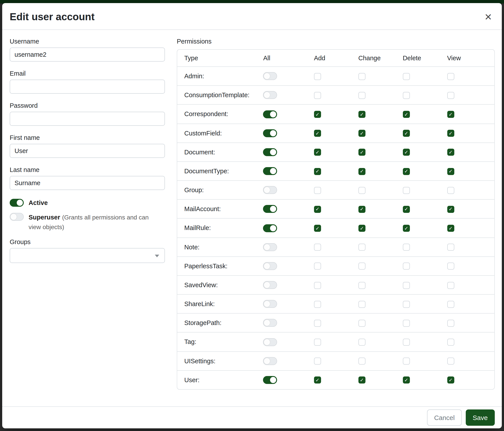 This screenshot has width=504, height=431. I want to click on password-input, so click(87, 119).